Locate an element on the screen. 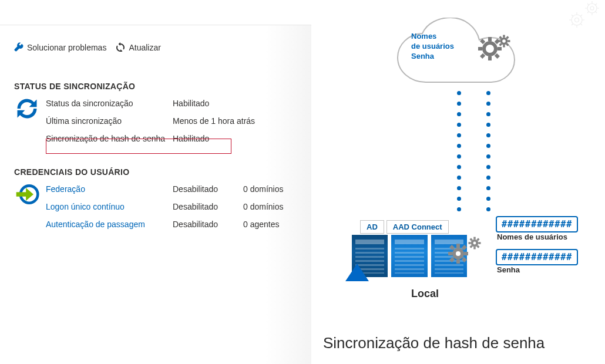  passthrough-link: Autenticação de passagem is located at coordinates (109, 224).